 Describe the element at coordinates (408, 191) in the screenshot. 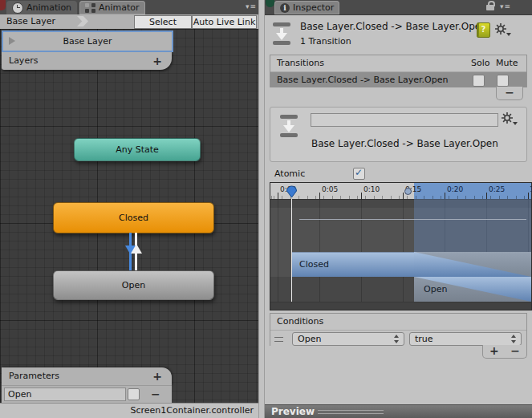

I see `transition-start-marker` at that location.